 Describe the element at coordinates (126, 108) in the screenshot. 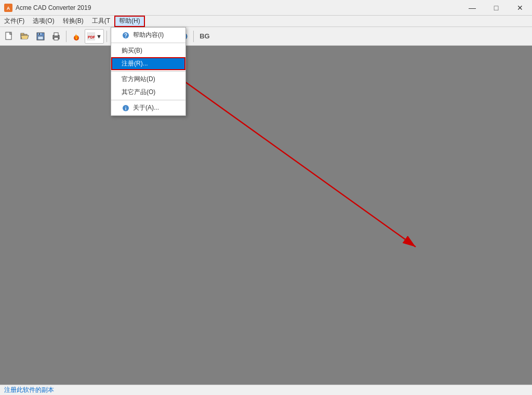

I see `about-icon: i` at that location.